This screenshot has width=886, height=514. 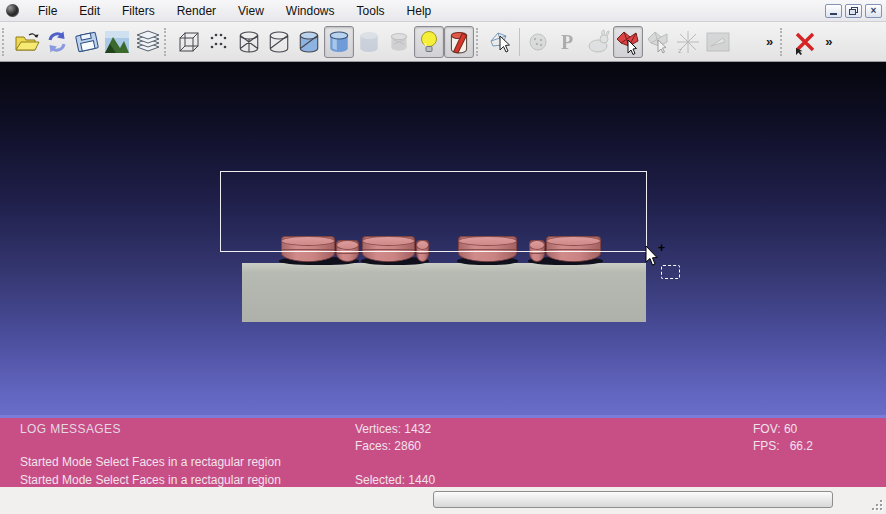 I want to click on manipulator-cursor-icon, so click(x=501, y=42).